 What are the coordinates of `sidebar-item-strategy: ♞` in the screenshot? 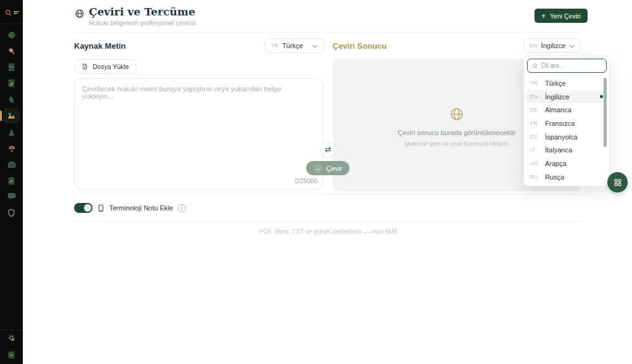 It's located at (11, 99).